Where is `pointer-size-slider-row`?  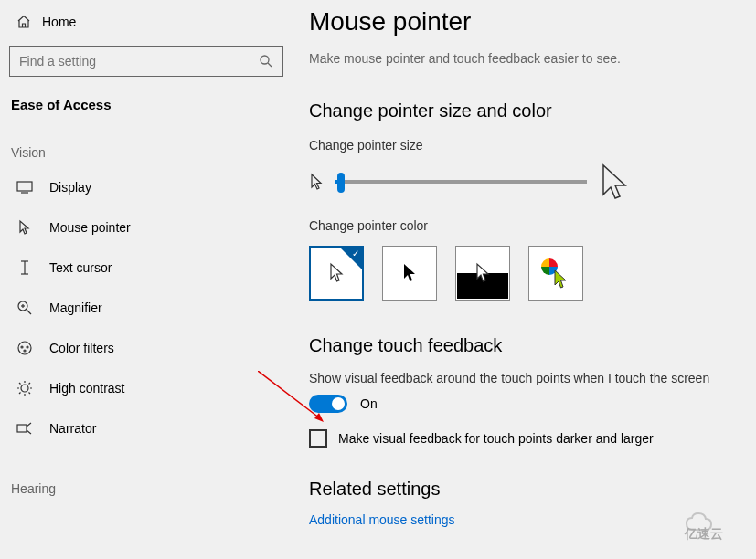 pointer-size-slider-row is located at coordinates (532, 182).